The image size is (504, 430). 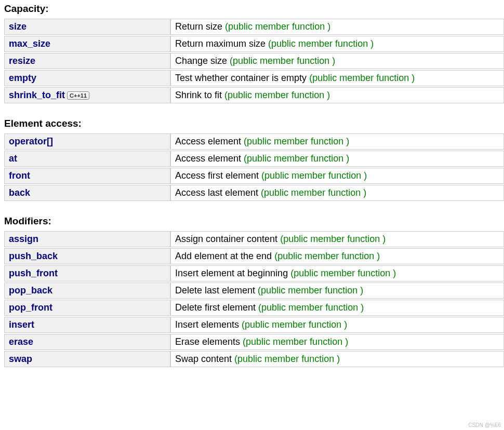 What do you see at coordinates (337, 359) in the screenshot?
I see `member-desc-cell: Swap content (public member function )` at bounding box center [337, 359].